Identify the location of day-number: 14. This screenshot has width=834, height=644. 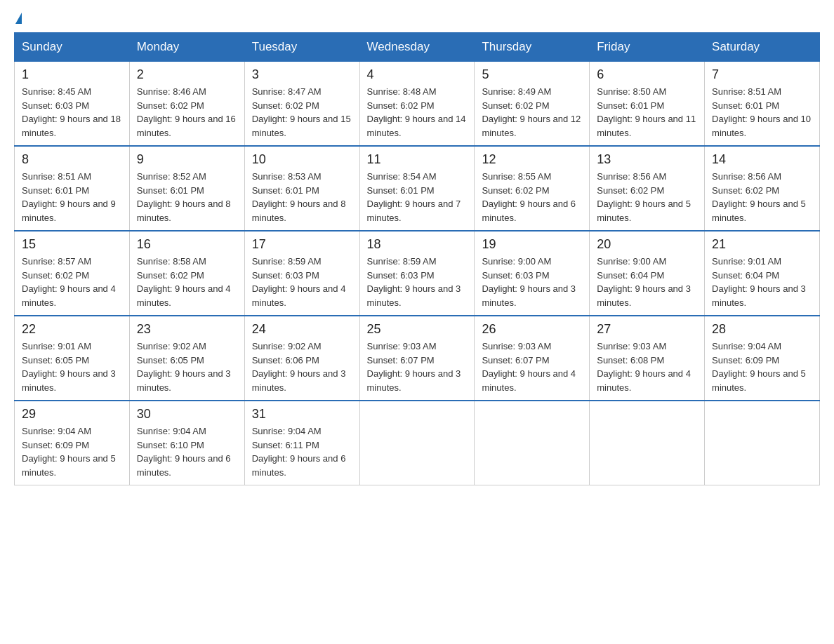
(762, 160).